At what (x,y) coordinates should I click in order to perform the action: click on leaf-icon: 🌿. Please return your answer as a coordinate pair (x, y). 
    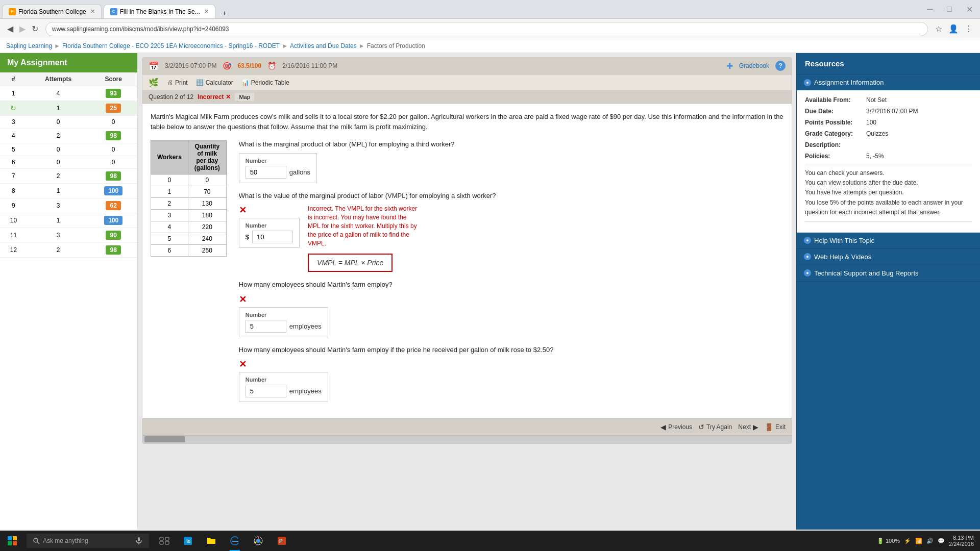
    Looking at the image, I should click on (154, 83).